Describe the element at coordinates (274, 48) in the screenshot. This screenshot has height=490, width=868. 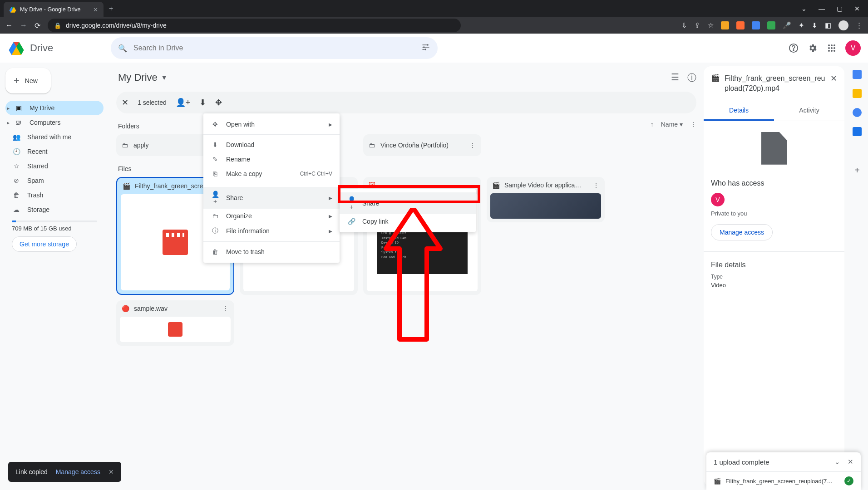
I see `search-input` at that location.